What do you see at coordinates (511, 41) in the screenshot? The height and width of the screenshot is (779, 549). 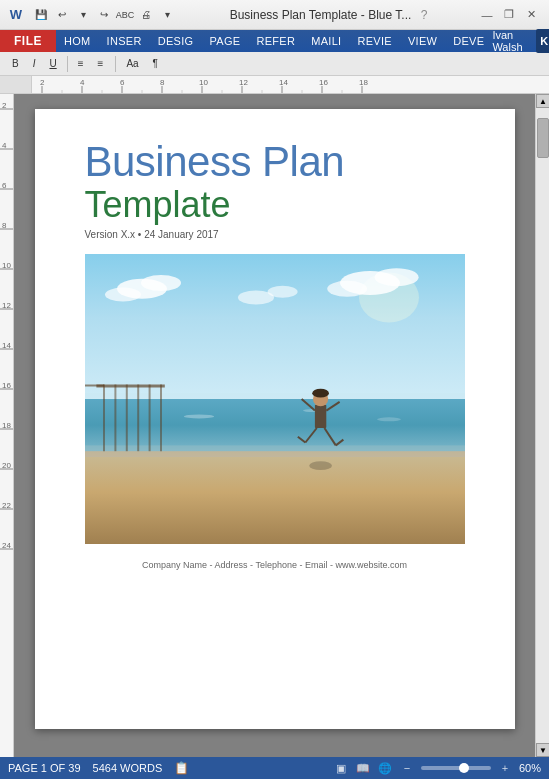 I see `user-name: Ivan Walsh` at bounding box center [511, 41].